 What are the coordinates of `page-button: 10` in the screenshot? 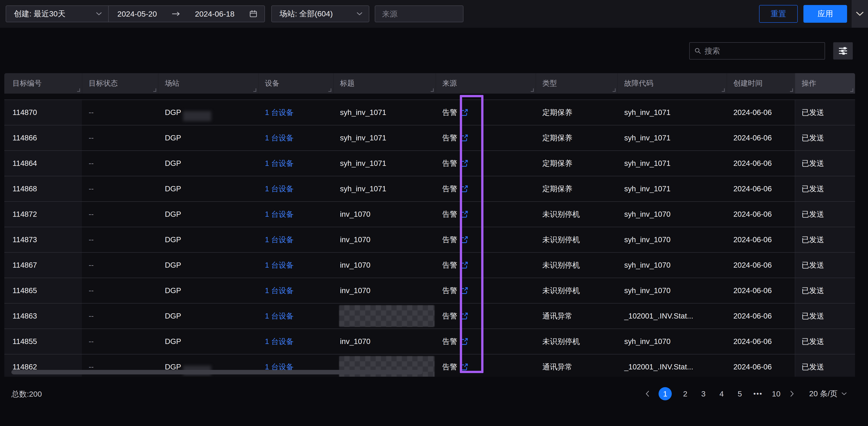 It's located at (776, 394).